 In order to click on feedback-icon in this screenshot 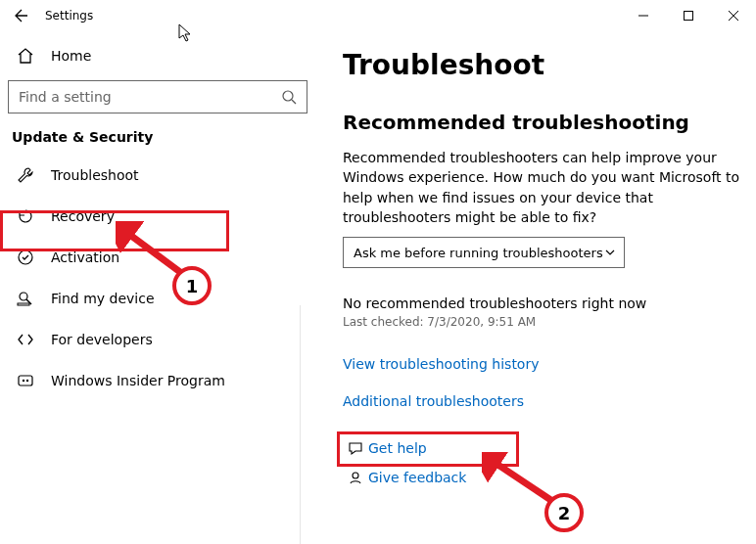, I will do `click(355, 477)`.